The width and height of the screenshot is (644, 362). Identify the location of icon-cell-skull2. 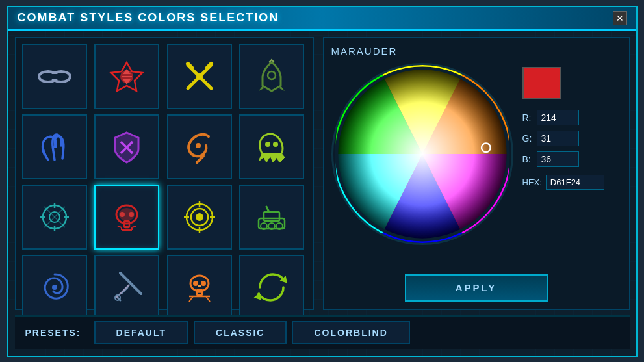
(200, 287).